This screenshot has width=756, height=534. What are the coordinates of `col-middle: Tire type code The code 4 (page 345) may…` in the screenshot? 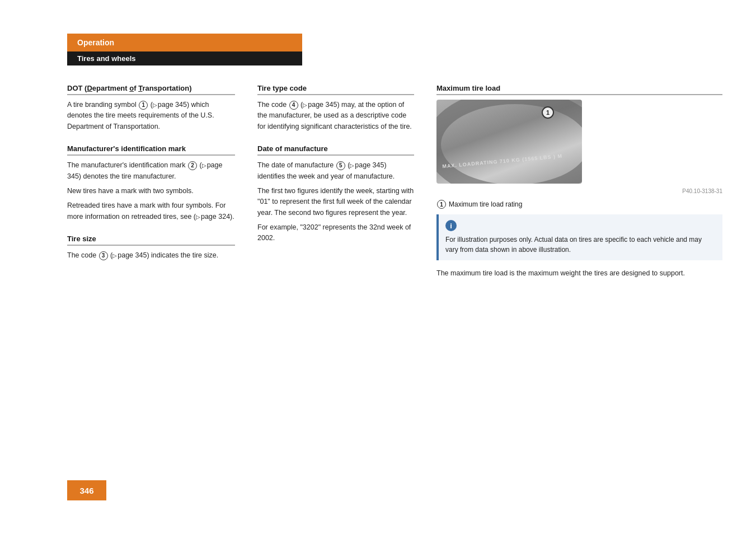 It's located at (336, 184).